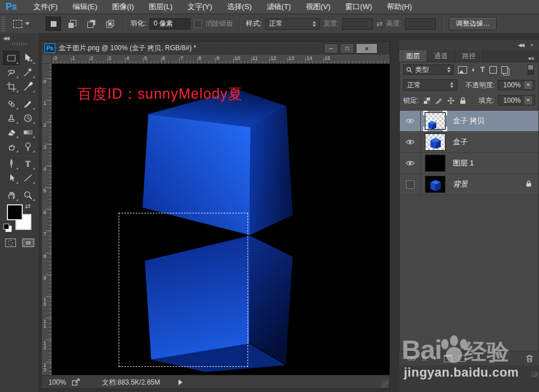  What do you see at coordinates (15, 212) in the screenshot?
I see `foreground-color-swatch` at bounding box center [15, 212].